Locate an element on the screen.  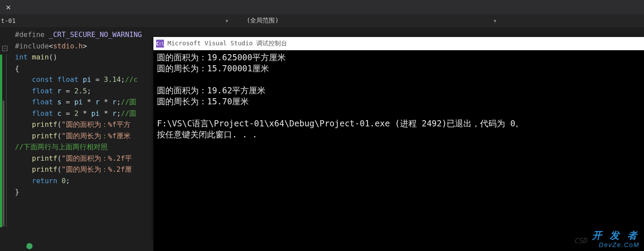
change-indicator-bar is located at coordinates (1, 141).